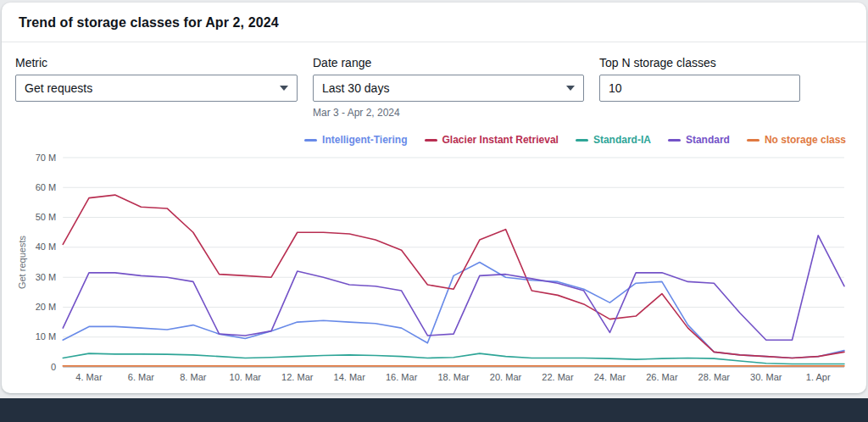 This screenshot has width=868, height=422. I want to click on legend-label: Glacier Instant Retrieval, so click(500, 140).